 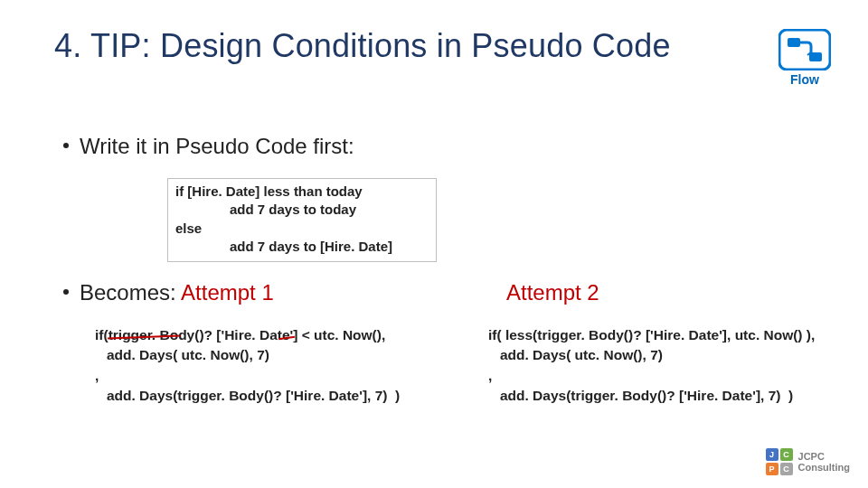 I want to click on pseudo-line: else, so click(x=302, y=229).